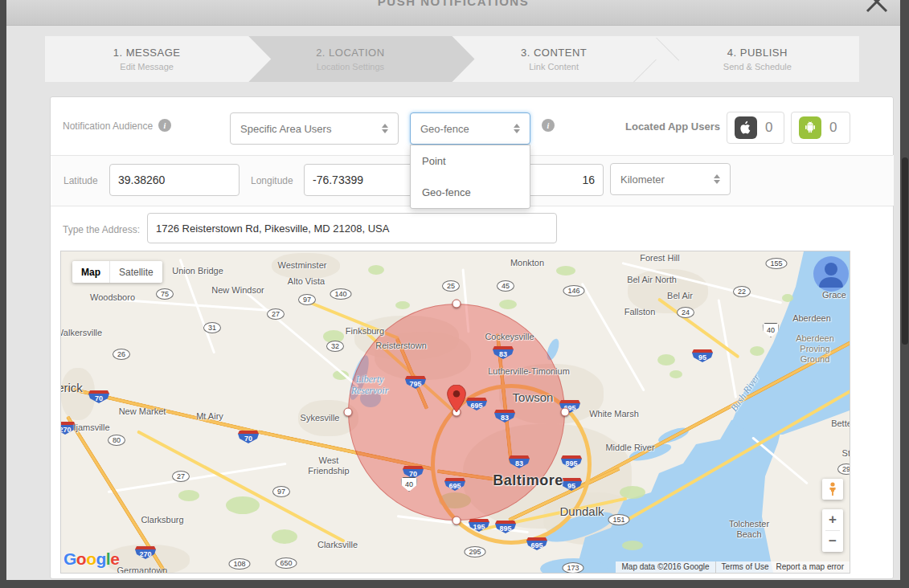 The image size is (909, 588). I want to click on state-route-shield: 80, so click(117, 440).